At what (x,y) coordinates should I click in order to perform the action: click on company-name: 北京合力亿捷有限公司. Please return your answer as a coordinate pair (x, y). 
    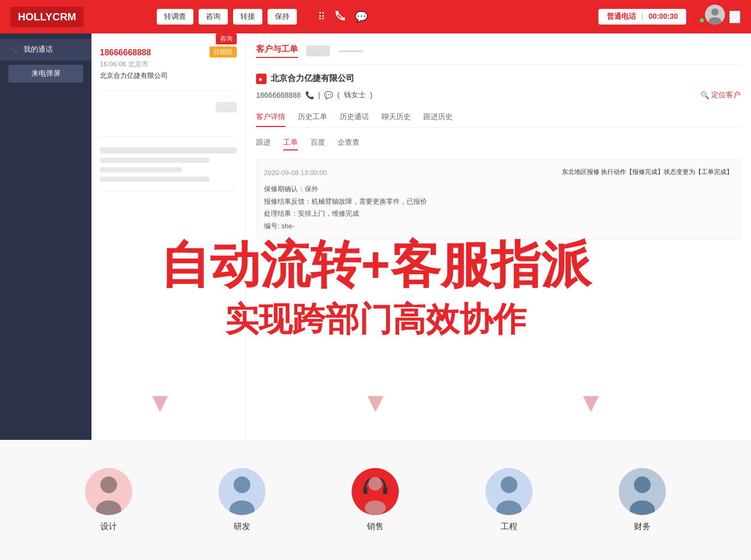
    Looking at the image, I should click on (313, 78).